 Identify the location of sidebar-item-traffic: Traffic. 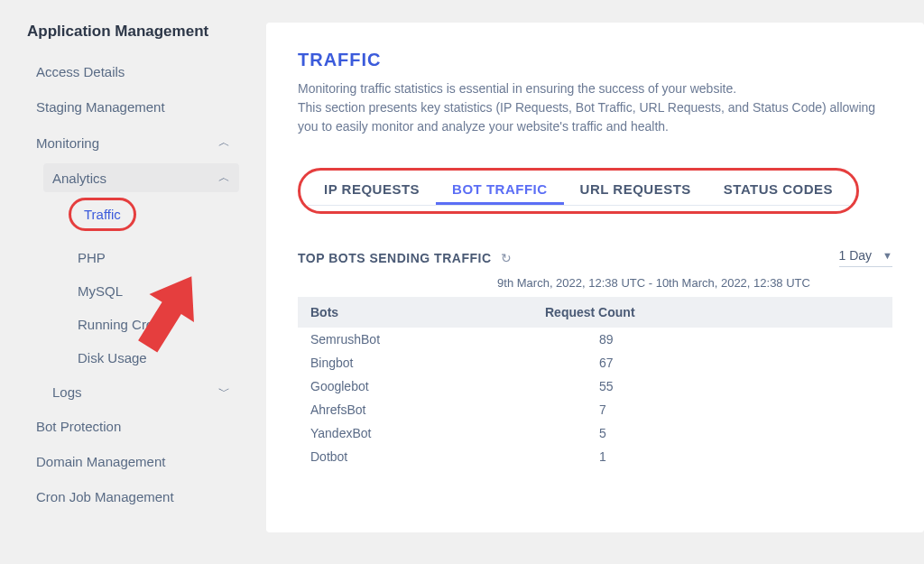
(103, 215).